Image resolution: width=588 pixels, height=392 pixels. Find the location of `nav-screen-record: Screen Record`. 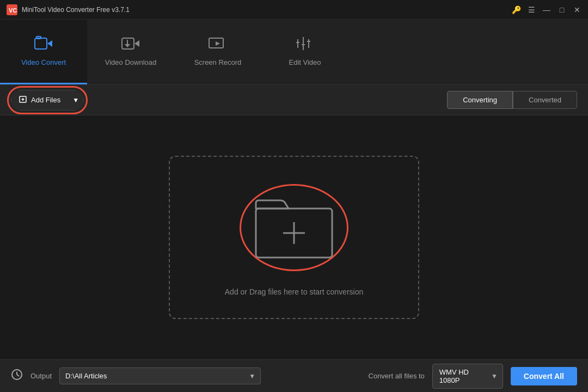

nav-screen-record: Screen Record is located at coordinates (218, 52).